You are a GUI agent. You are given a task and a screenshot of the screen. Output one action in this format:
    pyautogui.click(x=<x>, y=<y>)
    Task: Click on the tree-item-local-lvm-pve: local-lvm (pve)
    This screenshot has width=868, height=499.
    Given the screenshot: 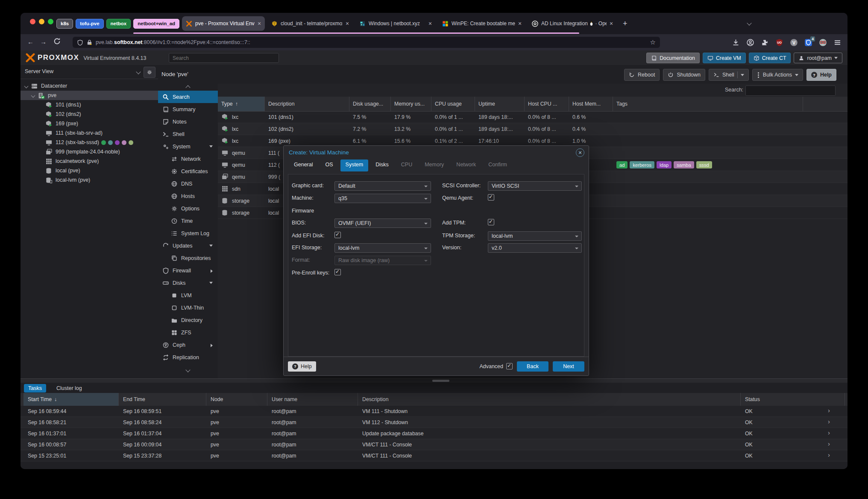 What is the action you would take?
    pyautogui.click(x=89, y=180)
    